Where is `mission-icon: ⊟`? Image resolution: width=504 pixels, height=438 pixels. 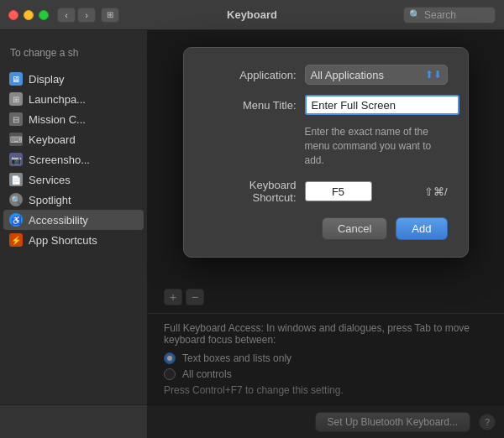
mission-icon: ⊟ is located at coordinates (16, 119).